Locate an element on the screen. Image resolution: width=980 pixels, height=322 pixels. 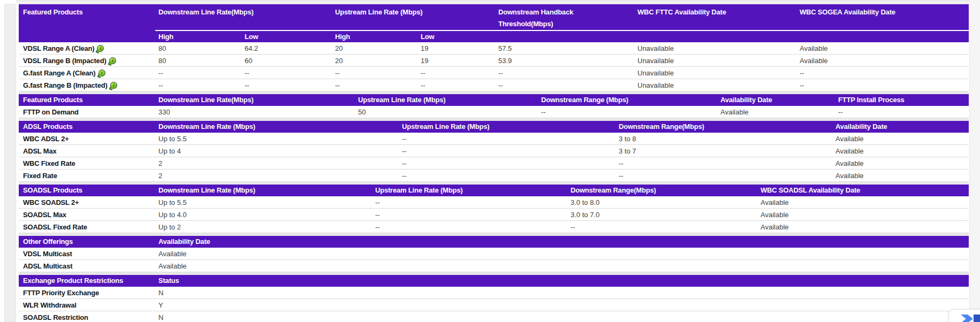
table-row: VDSL MulticastAvailable is located at coordinates (493, 254).